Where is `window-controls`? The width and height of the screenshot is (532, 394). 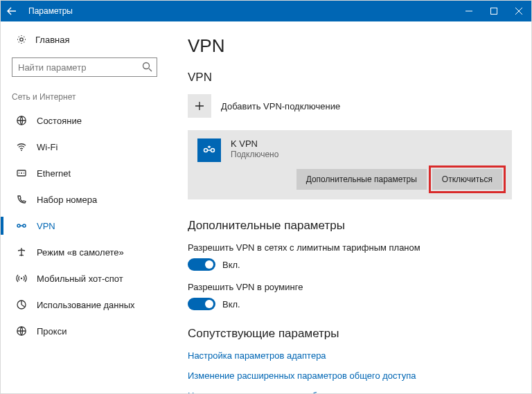 window-controls is located at coordinates (494, 11).